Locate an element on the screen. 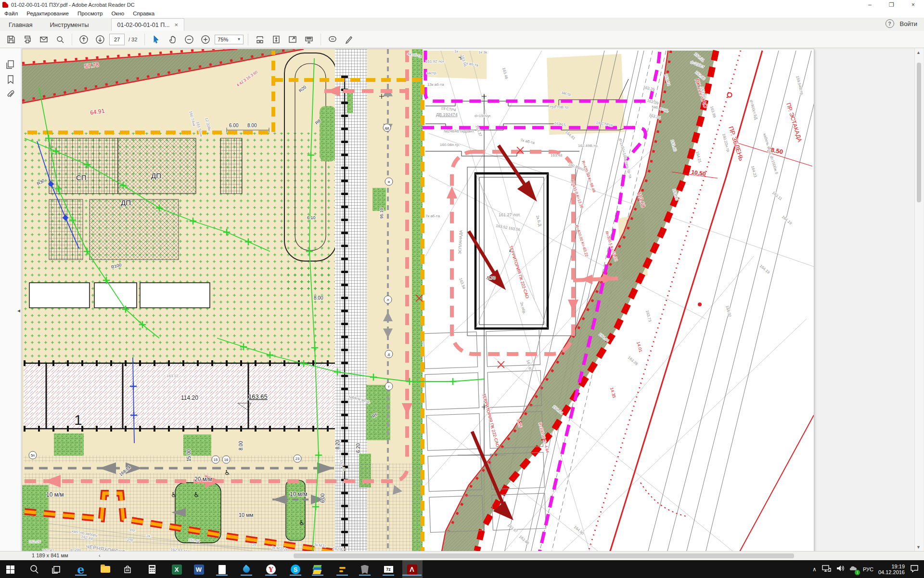 The image size is (924, 578). taskbar-notes-bird-icon is located at coordinates (246, 569).